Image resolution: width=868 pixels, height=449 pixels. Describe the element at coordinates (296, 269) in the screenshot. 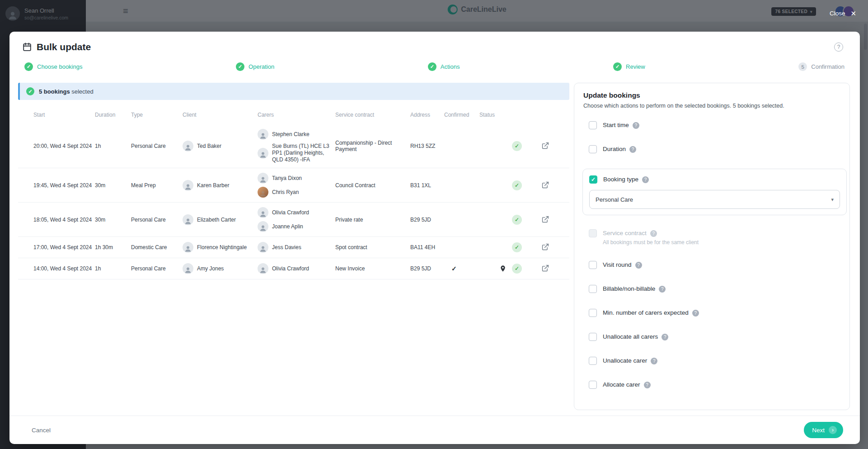

I see `carer-item: Olivia Crawford` at that location.